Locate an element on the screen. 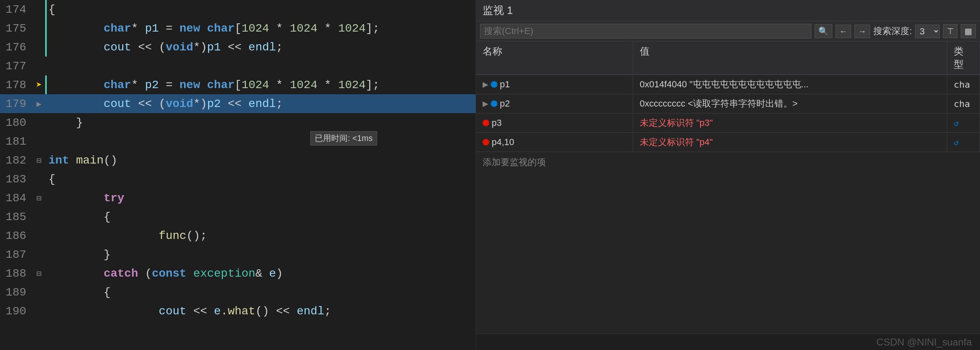 The height and width of the screenshot is (350, 980). arrow-indicator: ➤ is located at coordinates (39, 85).